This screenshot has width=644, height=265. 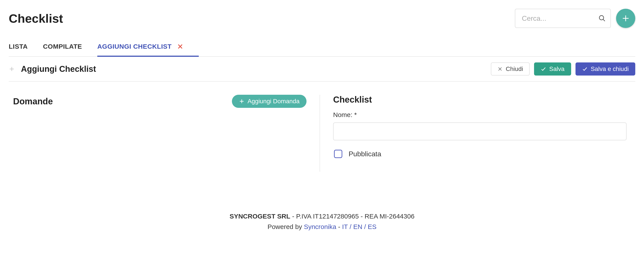 I want to click on add-button, so click(x=626, y=19).